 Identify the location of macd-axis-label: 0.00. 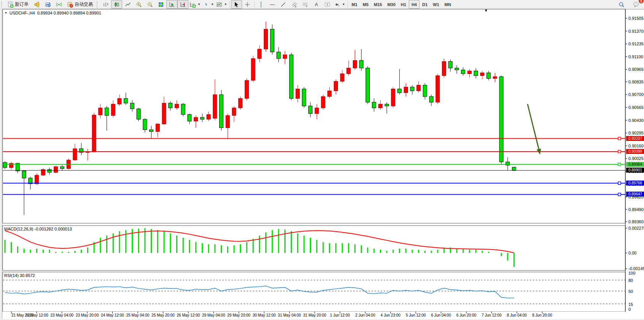
(633, 253).